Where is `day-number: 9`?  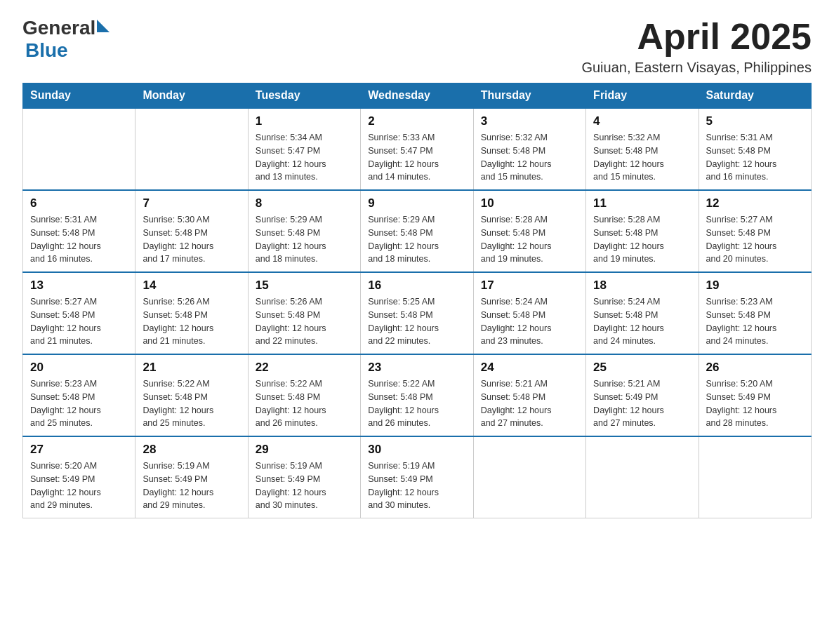
day-number: 9 is located at coordinates (417, 203).